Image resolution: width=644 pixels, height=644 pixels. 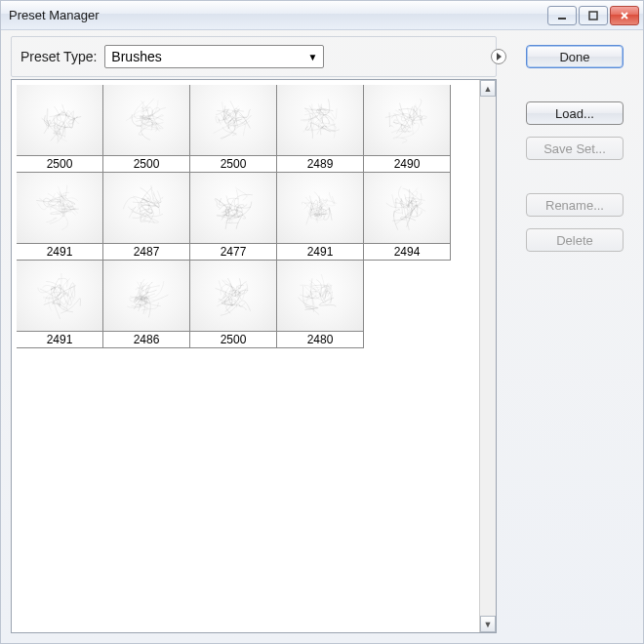 I want to click on brush-size-label: 2486, so click(x=146, y=340).